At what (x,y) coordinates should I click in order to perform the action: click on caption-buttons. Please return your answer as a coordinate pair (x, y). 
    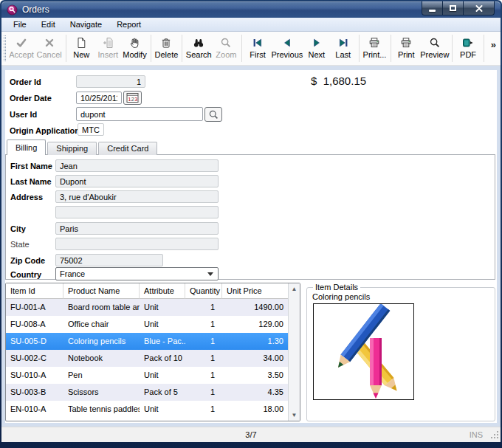
    Looking at the image, I should click on (458, 9).